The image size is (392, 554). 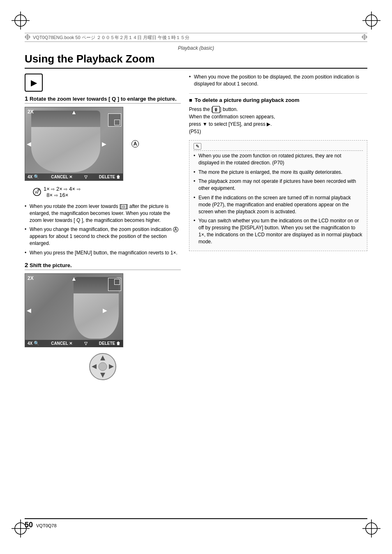 What do you see at coordinates (29, 525) in the screenshot?
I see `footer-page-number: 50` at bounding box center [29, 525].